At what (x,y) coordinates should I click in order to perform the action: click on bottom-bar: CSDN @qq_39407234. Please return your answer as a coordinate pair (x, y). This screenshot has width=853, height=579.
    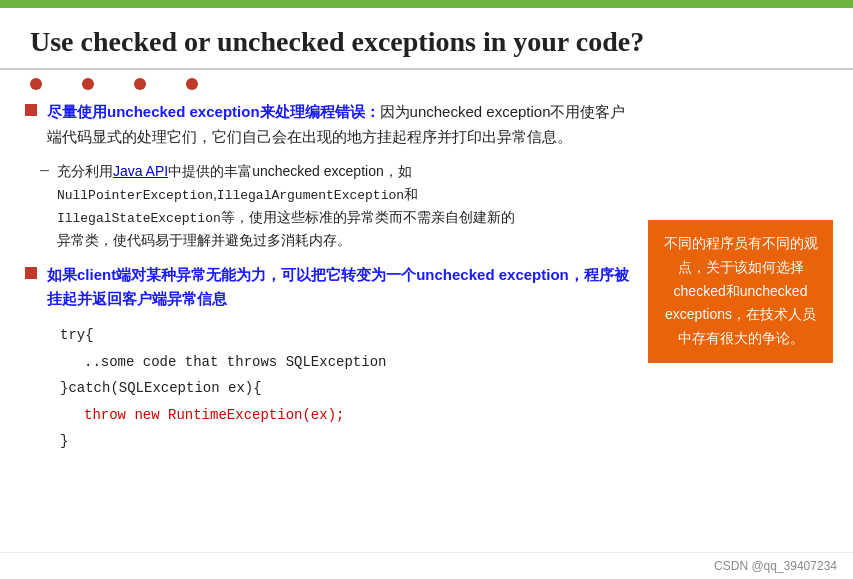
    Looking at the image, I should click on (426, 566).